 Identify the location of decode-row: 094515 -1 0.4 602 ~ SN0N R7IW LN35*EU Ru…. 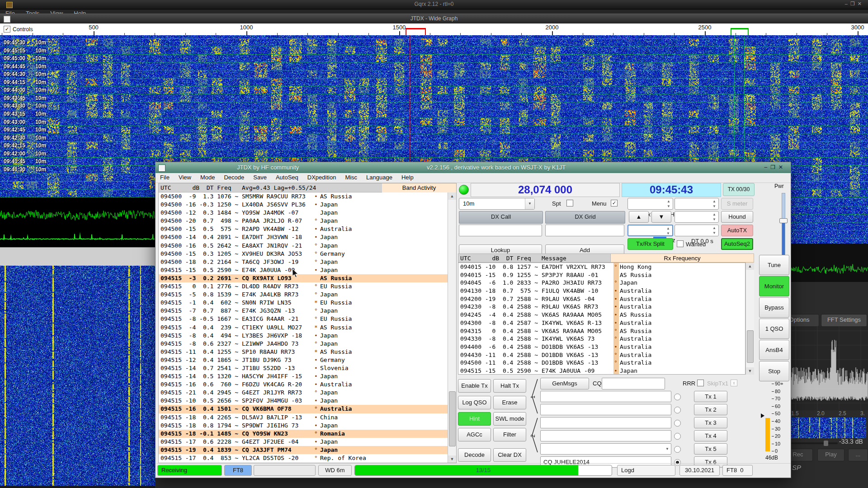
(303, 303).